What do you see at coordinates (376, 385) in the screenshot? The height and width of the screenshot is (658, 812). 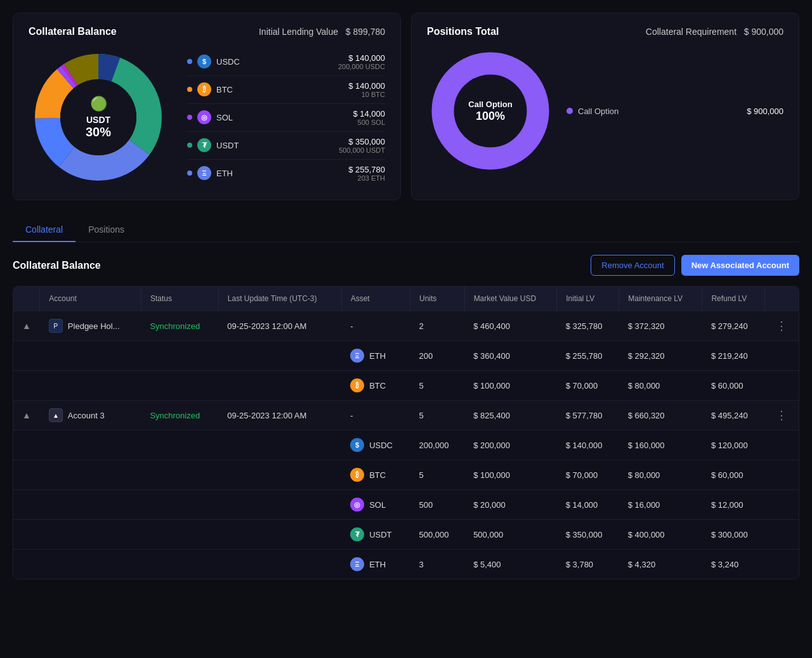 I see `sub-asset-pledgee-1: ₿ BTC` at bounding box center [376, 385].